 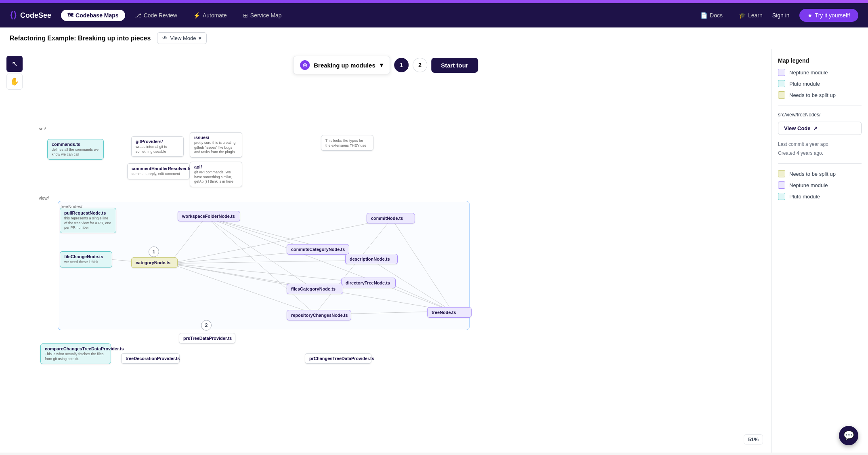 I want to click on tour-dropdown: ◎ Breaking up modules ▾, so click(x=342, y=65).